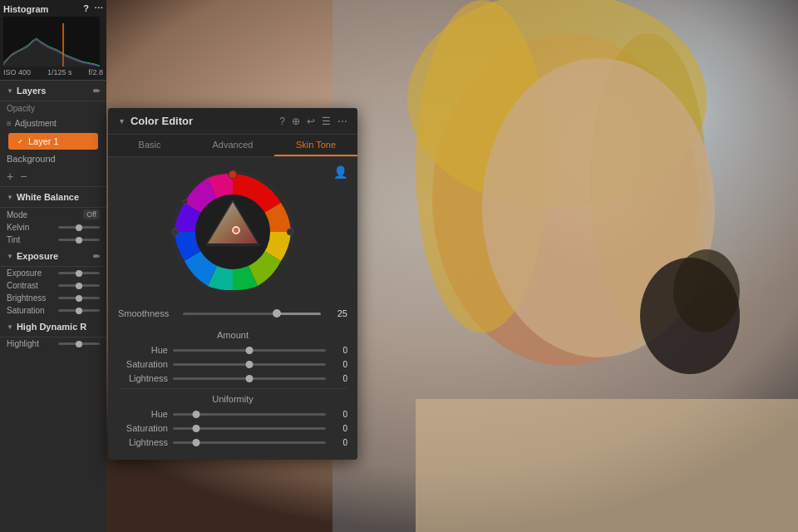  I want to click on histogram-shutter: 1/125 s, so click(60, 72).